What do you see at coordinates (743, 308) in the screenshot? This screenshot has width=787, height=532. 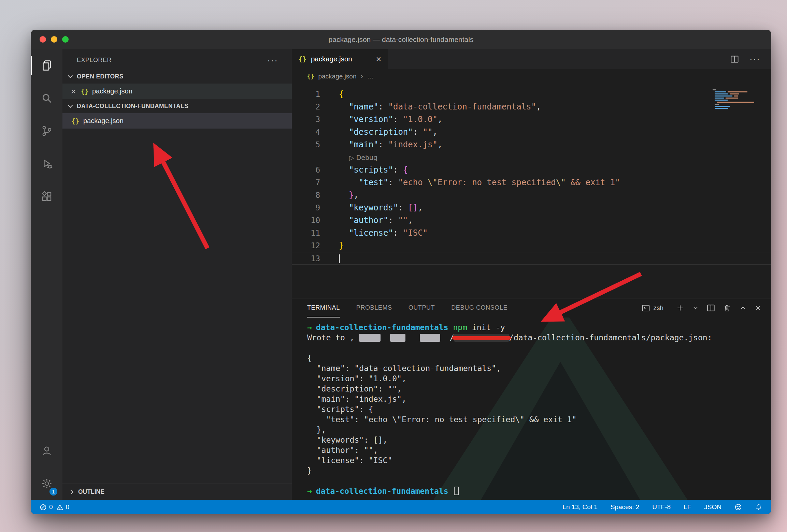 I see `maximize-panel-chevron-icon` at bounding box center [743, 308].